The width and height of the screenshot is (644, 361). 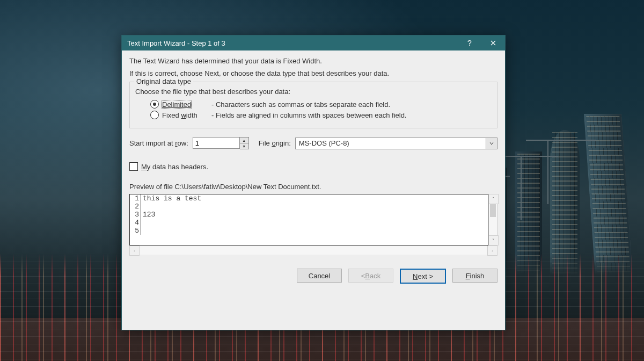 I want to click on chevron-down-icon, so click(x=492, y=143).